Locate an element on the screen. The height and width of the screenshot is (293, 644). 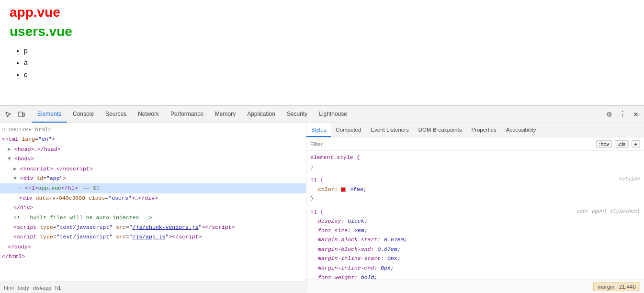
page-title-app: app.vue is located at coordinates (322, 12).